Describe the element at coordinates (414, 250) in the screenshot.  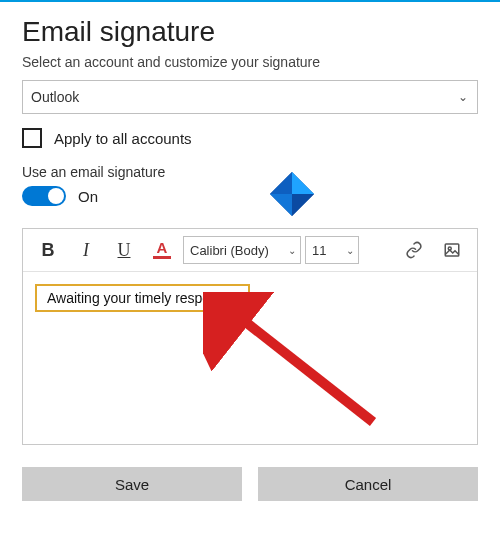
I see `link-icon` at that location.